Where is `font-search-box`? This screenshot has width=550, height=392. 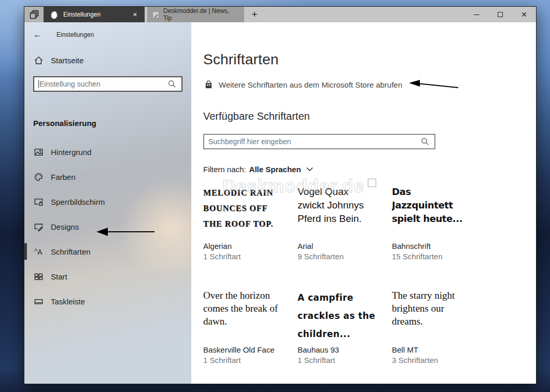 font-search-box is located at coordinates (319, 142).